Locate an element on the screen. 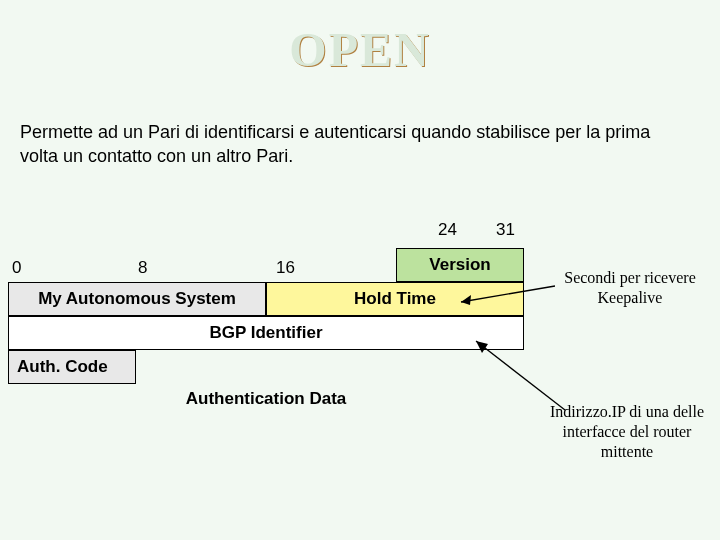 This screenshot has height=540, width=720. field-version: Version is located at coordinates (460, 265).